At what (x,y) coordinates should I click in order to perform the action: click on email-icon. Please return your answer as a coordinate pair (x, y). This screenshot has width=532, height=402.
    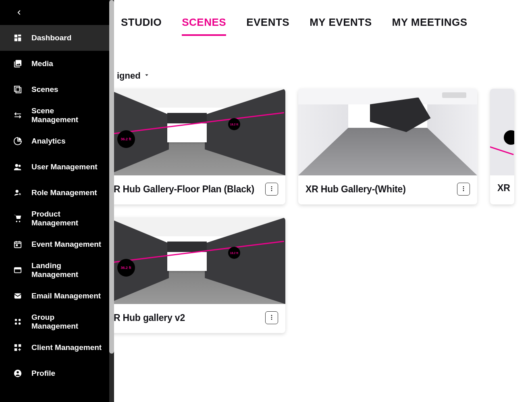
    Looking at the image, I should click on (18, 296).